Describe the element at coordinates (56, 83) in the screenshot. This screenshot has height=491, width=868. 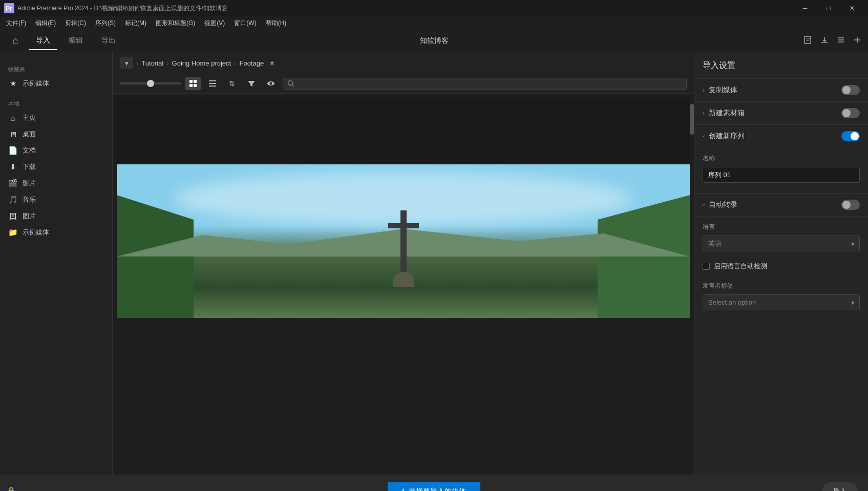
I see `sidebar-item-sample-media: ★ 示例媒体` at that location.